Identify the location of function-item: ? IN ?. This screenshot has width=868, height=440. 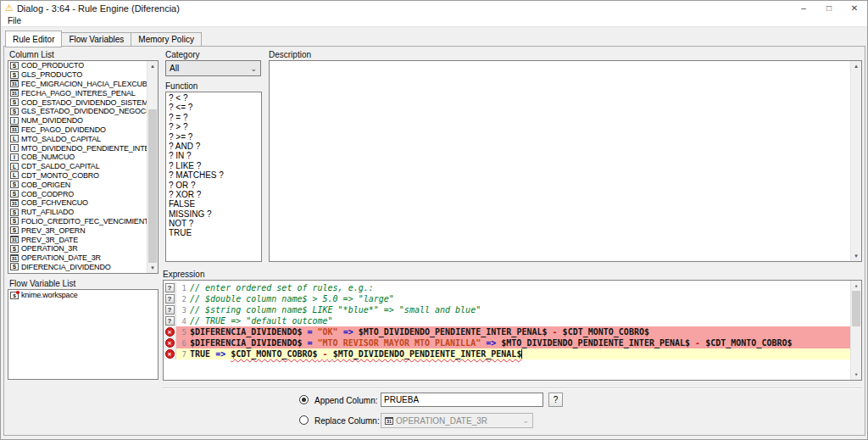
(214, 156).